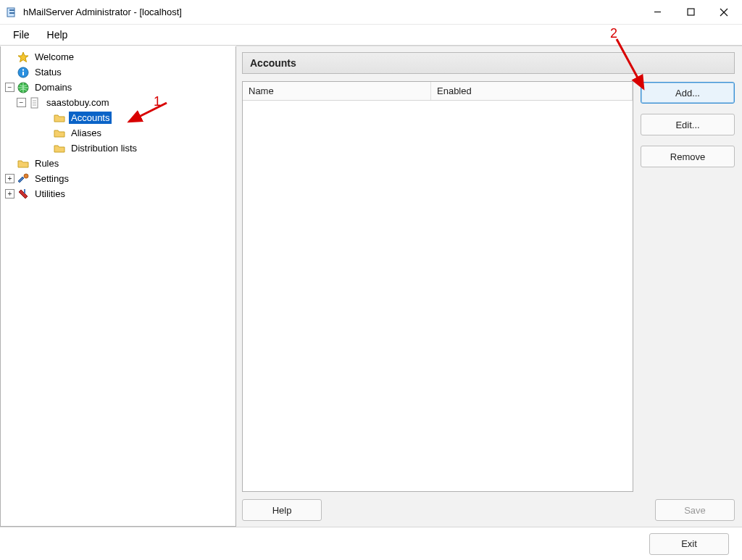  What do you see at coordinates (688, 125) in the screenshot?
I see `edit-button: Edit...` at bounding box center [688, 125].